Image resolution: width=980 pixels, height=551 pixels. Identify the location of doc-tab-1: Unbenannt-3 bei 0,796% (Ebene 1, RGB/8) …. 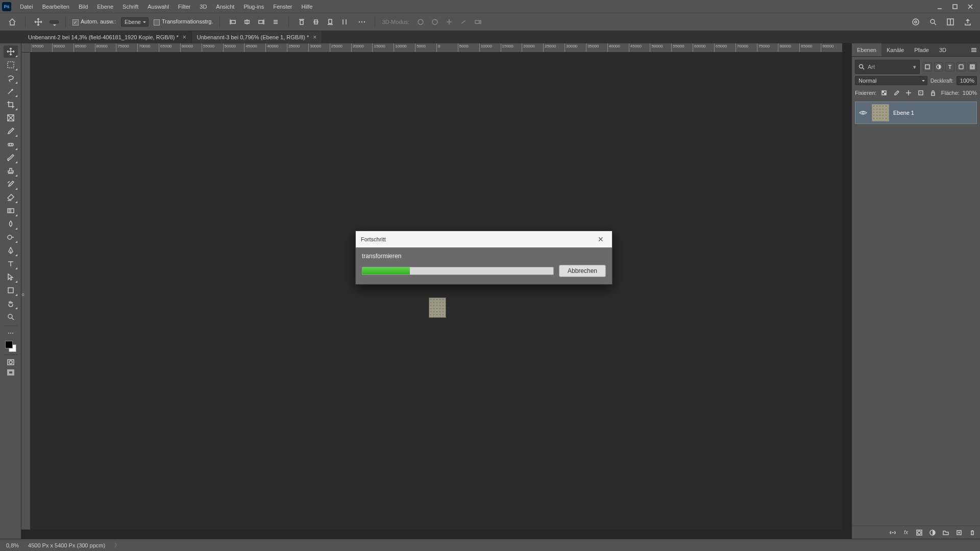
(257, 37).